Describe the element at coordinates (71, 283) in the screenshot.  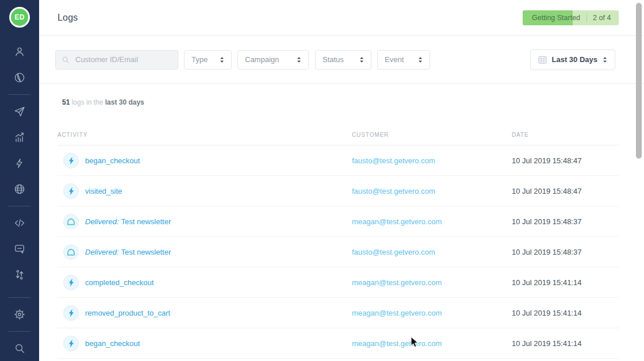
I see `event-type-icon` at that location.